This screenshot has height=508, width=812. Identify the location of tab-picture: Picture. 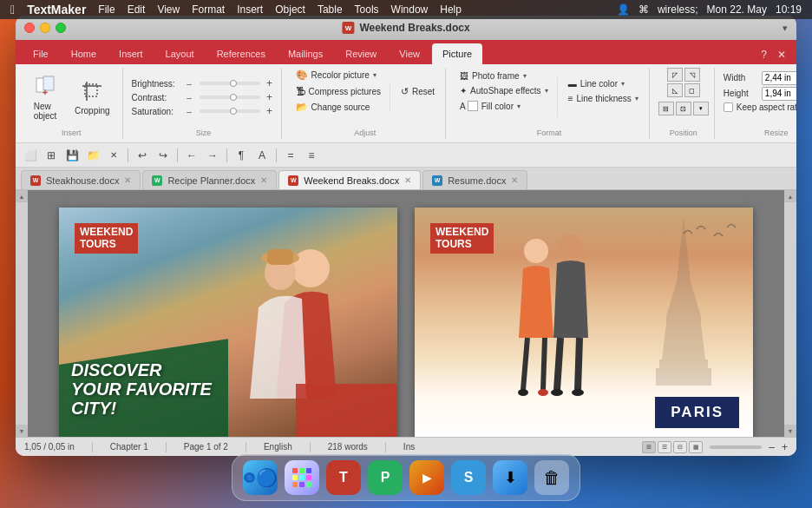
(457, 54).